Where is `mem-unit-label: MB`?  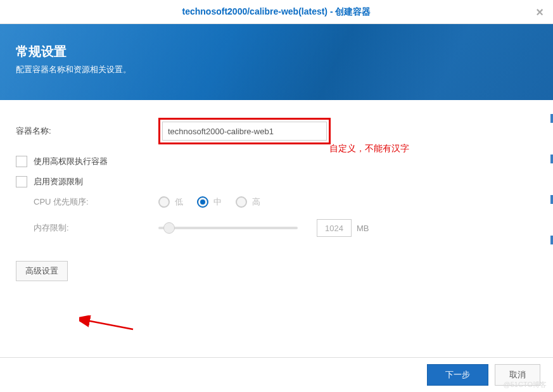
mem-unit-label: MB is located at coordinates (363, 228).